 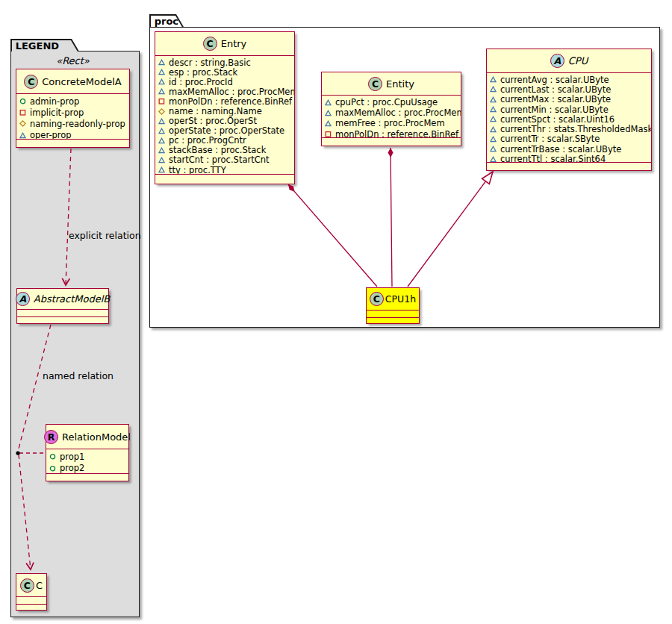 I want to click on member-row: currentMin : scalar.UByte, so click(x=569, y=109).